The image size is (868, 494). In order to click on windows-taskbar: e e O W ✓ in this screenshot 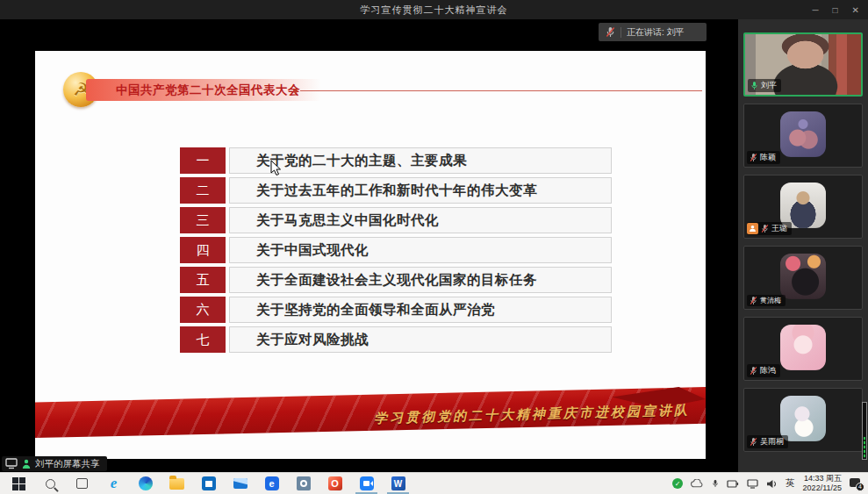, I will do `click(434, 483)`.